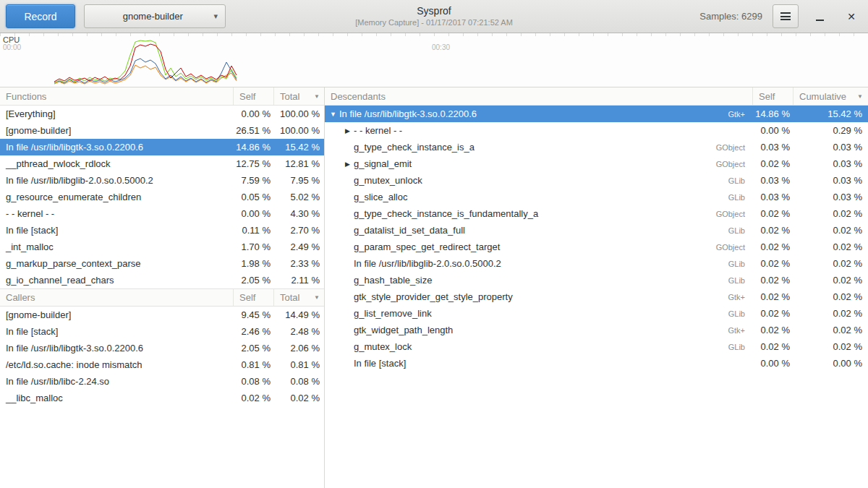 This screenshot has height=488, width=868. Describe the element at coordinates (299, 348) in the screenshot. I see `total-percent: 2.06 %` at that location.